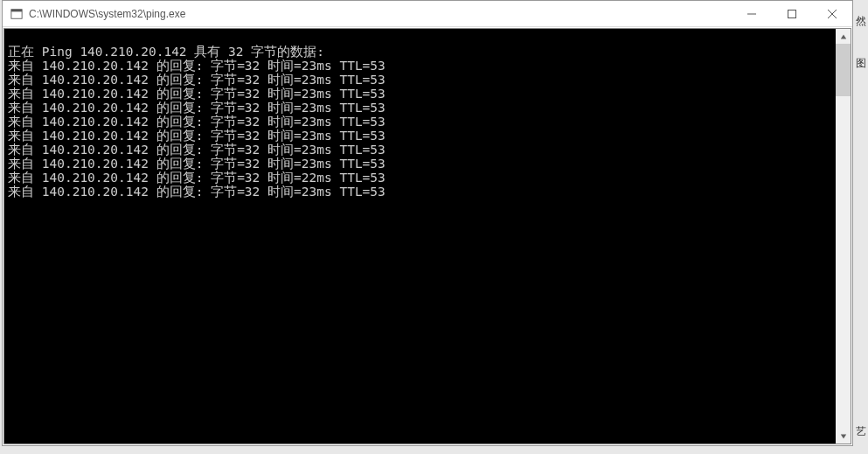 Image resolution: width=868 pixels, height=454 pixels. What do you see at coordinates (843, 37) in the screenshot?
I see `scroll-up-button` at bounding box center [843, 37].